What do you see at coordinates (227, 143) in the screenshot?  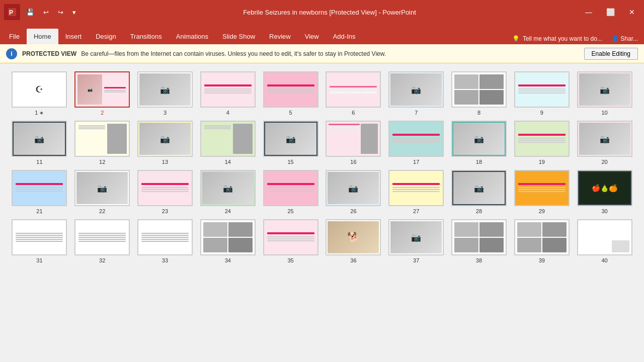 I see `slide-item-14: 14` at bounding box center [227, 143].